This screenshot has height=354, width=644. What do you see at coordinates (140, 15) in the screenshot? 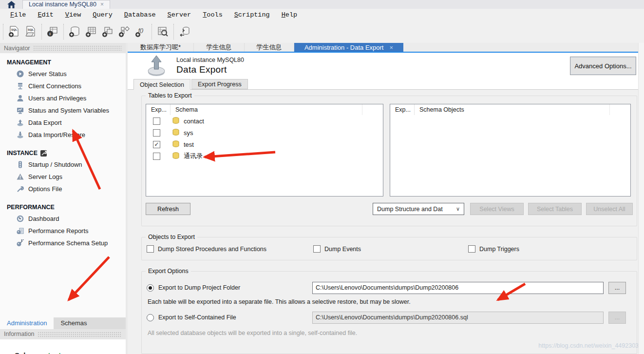
I see `menu-database: Database` at bounding box center [140, 15].